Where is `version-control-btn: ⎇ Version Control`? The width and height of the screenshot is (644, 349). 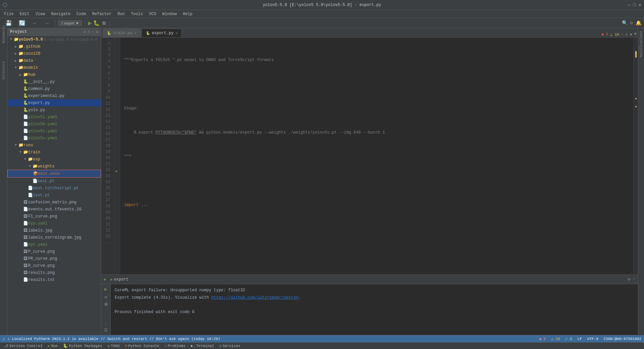 version-control-btn: ⎇ Version Control is located at coordinates (23, 346).